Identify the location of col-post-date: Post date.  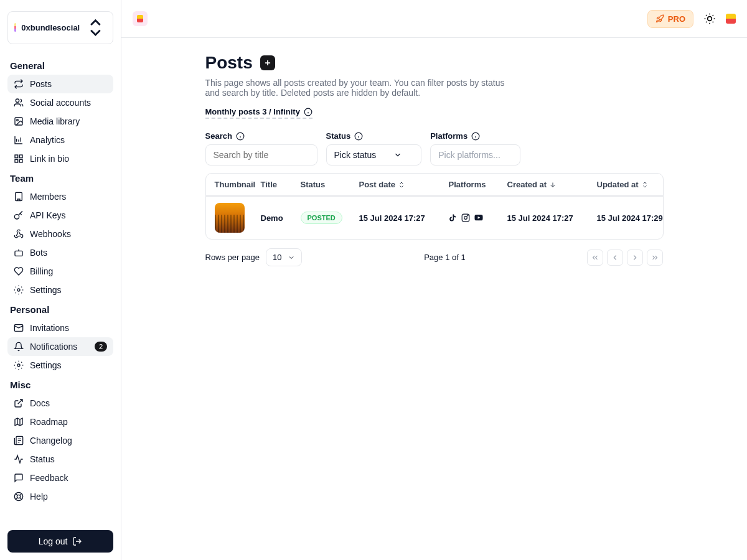
(403, 184).